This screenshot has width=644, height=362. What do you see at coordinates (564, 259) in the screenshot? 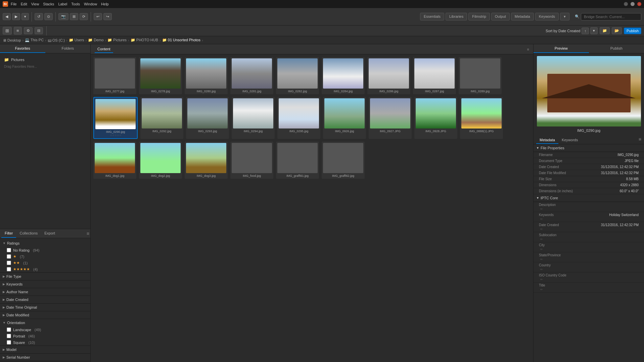
I see `edit-icon6: ✏` at bounding box center [564, 259].